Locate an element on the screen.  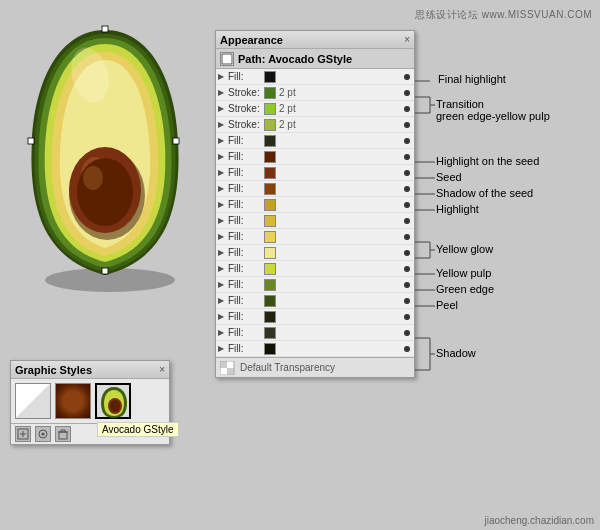
appearance-row-3: ▶ Stroke: 2 pt is located at coordinates (315, 109).